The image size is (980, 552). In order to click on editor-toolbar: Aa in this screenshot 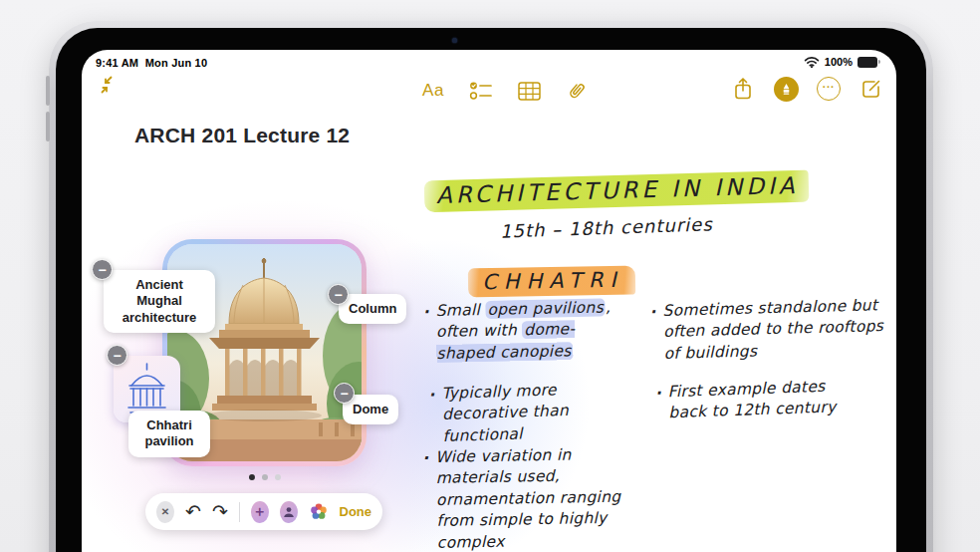, I will do `click(505, 91)`.